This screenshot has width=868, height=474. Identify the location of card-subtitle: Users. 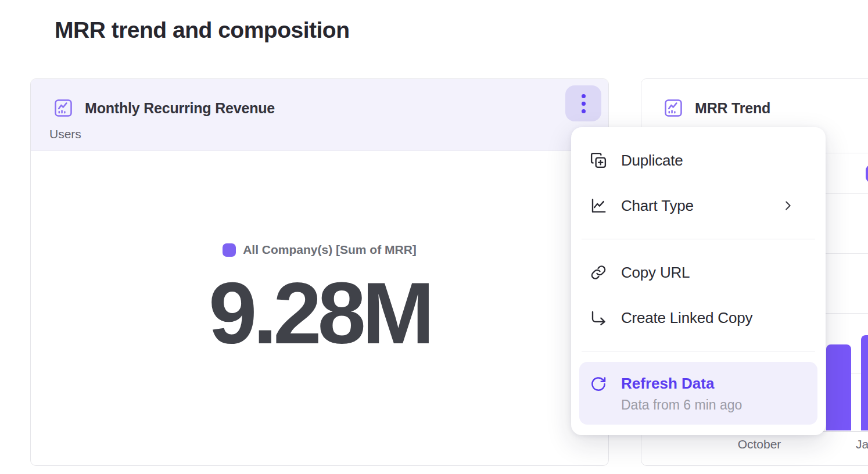
(65, 134).